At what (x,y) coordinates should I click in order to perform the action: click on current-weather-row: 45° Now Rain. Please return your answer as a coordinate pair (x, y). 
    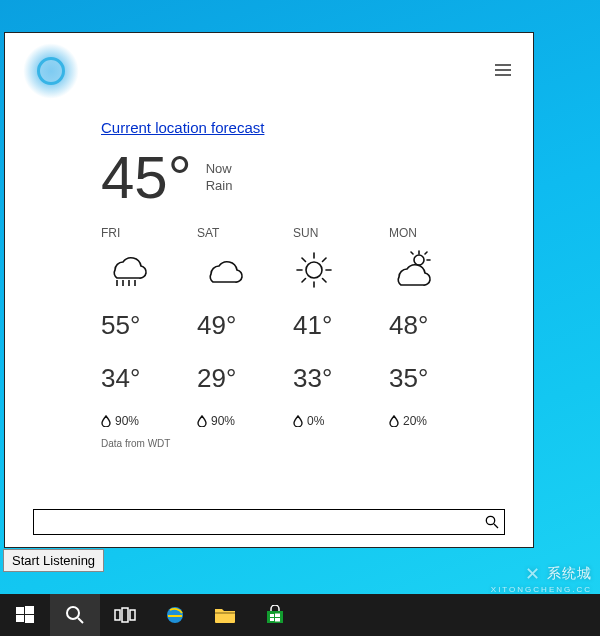
    Looking at the image, I should click on (302, 178).